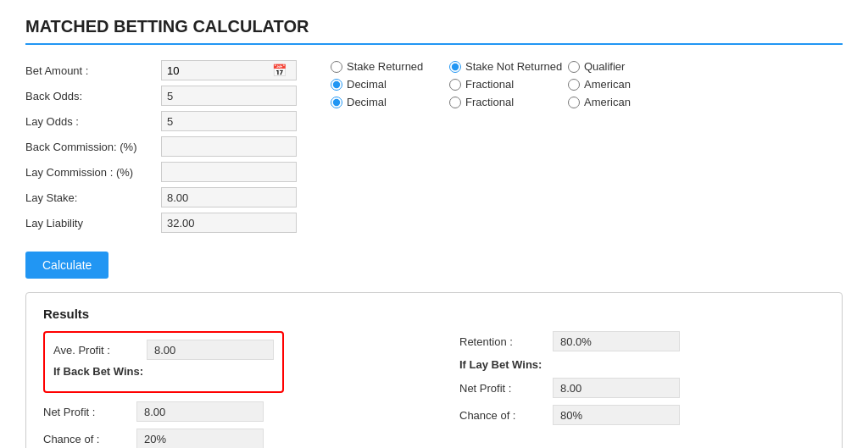  I want to click on back-net-profit-value: 8.00, so click(200, 412).